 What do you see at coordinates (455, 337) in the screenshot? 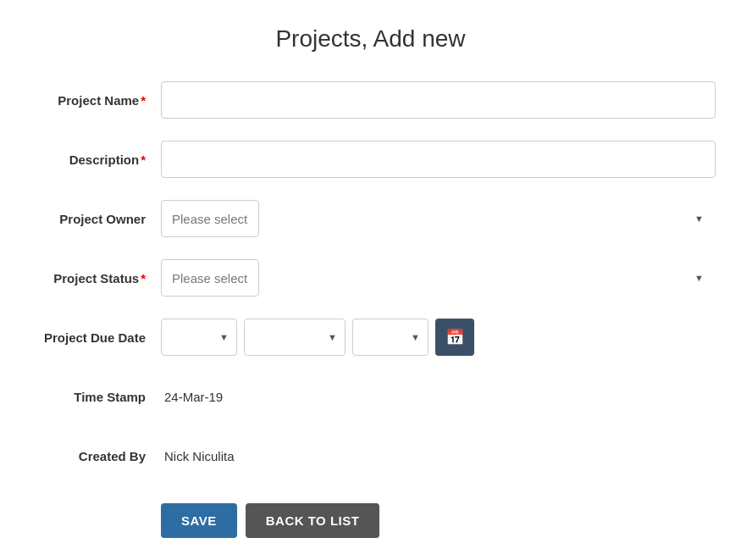
I see `calendar-button: 📅` at bounding box center [455, 337].